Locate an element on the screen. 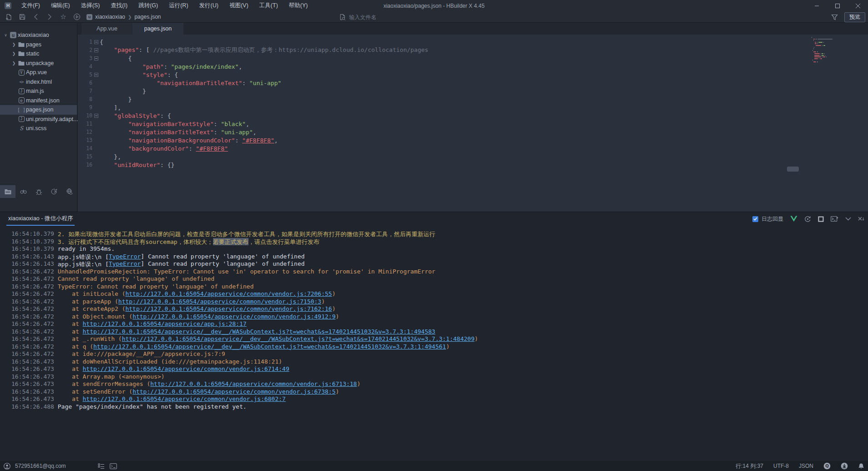 Image resolution: width=868 pixels, height=471 pixels. stop-button is located at coordinates (821, 219).